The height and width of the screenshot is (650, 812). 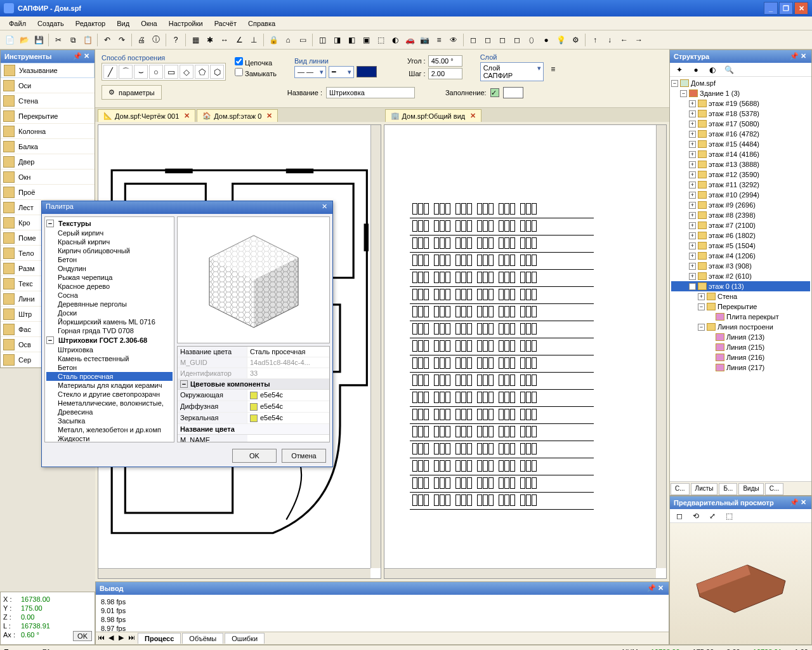 I want to click on rect-shape-icon: ▭, so click(x=171, y=72).